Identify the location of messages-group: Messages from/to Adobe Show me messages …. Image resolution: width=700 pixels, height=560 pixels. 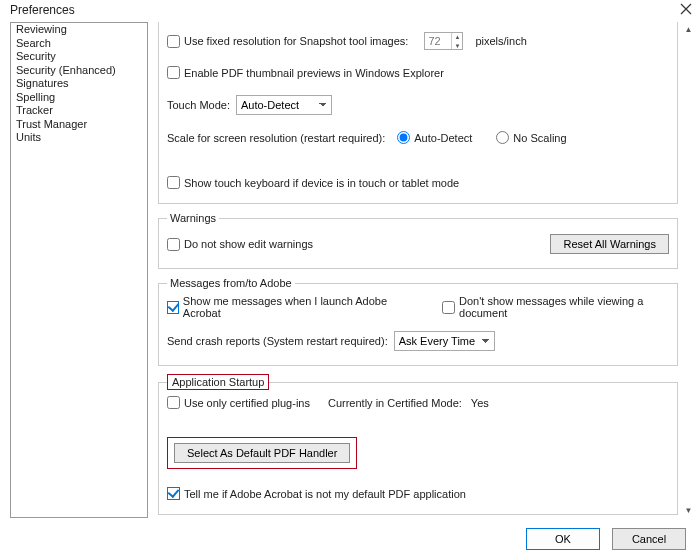
(418, 322).